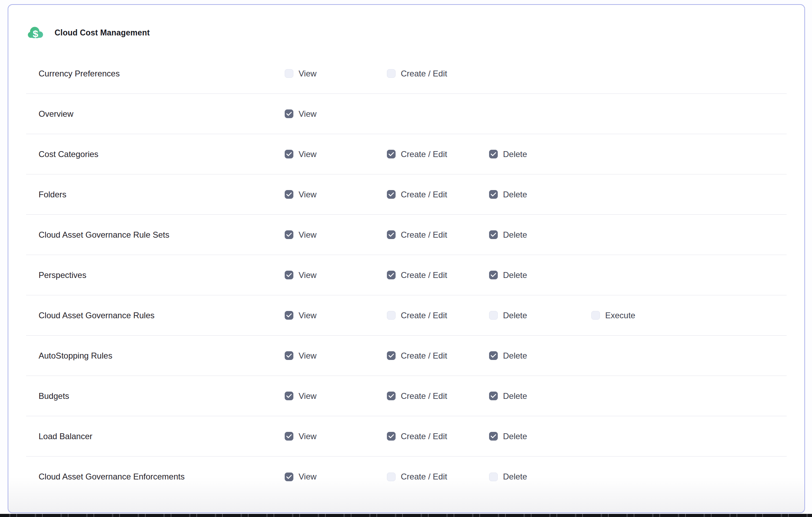  Describe the element at coordinates (102, 33) in the screenshot. I see `page-title: Cloud Cost Management` at that location.